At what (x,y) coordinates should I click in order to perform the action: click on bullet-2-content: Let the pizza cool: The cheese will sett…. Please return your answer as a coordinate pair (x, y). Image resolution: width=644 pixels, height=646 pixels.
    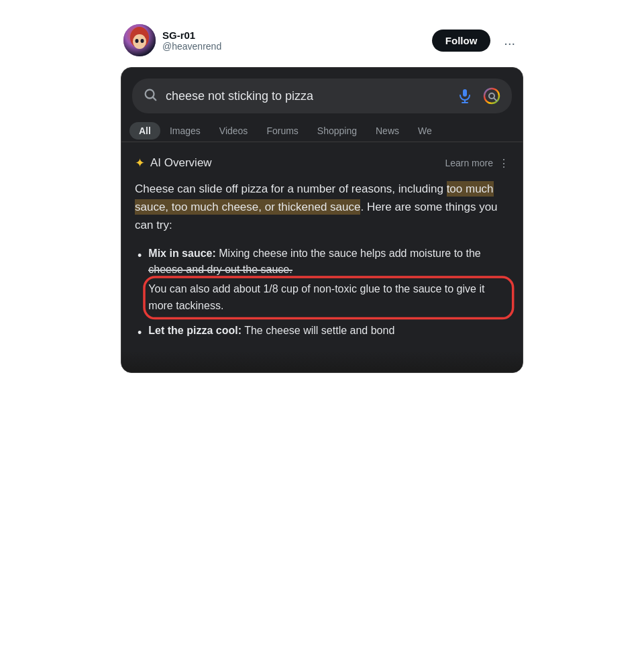
    Looking at the image, I should click on (329, 333).